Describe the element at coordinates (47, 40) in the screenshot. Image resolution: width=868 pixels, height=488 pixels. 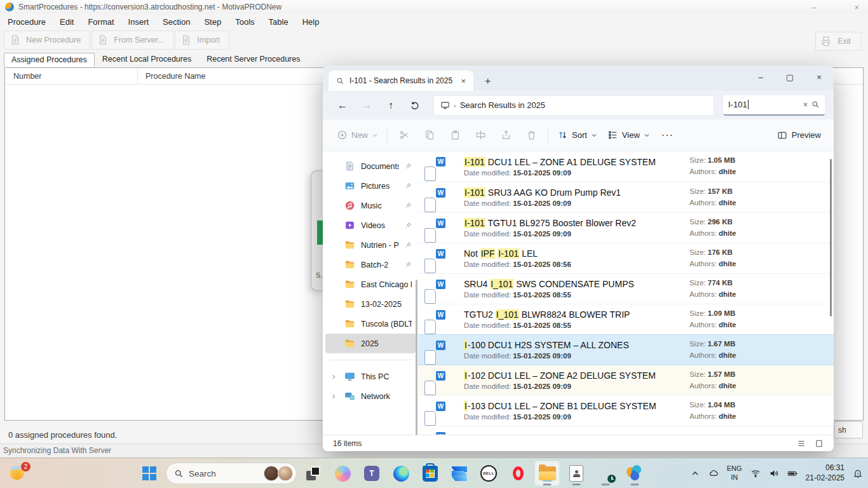
I see `toolbar-button-new-procedure: New Procedure` at that location.